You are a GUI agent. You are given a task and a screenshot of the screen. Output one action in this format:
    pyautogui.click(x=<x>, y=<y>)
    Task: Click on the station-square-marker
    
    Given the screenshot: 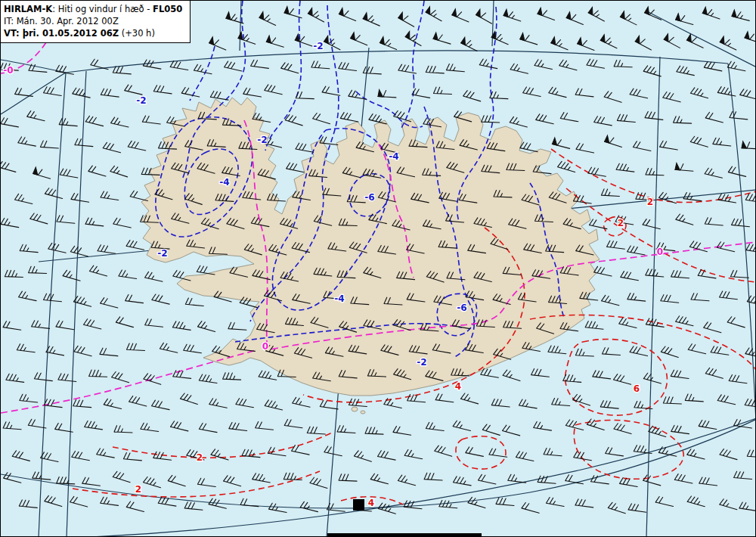 What is the action you would take?
    pyautogui.click(x=358, y=505)
    